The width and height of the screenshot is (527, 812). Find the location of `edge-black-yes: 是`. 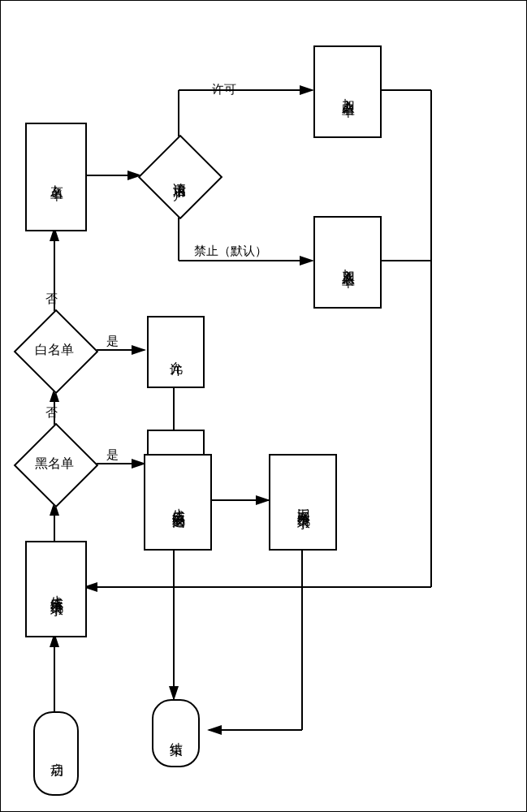

edge-black-yes: 是 is located at coordinates (112, 455).